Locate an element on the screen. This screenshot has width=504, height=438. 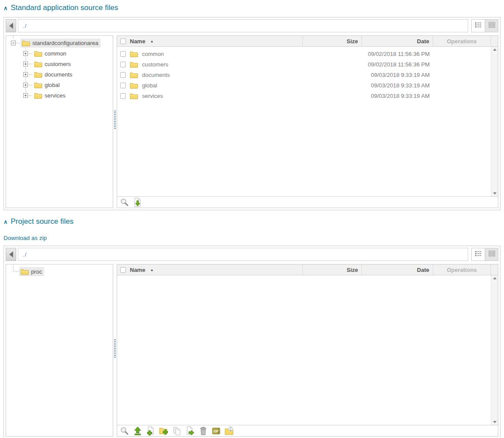
file-row: documents 09/03/2018 9:33:19 AM is located at coordinates (308, 75).